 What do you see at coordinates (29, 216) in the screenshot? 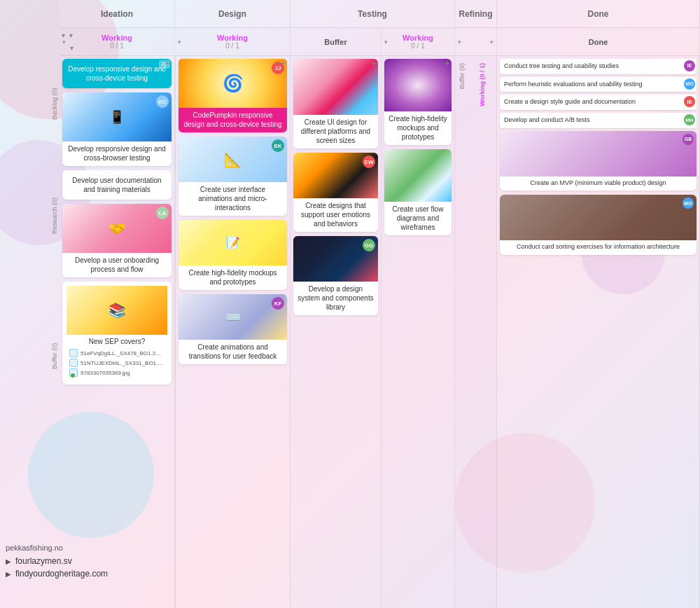
I see `swimlane-research-label: Research (0)` at bounding box center [29, 216].